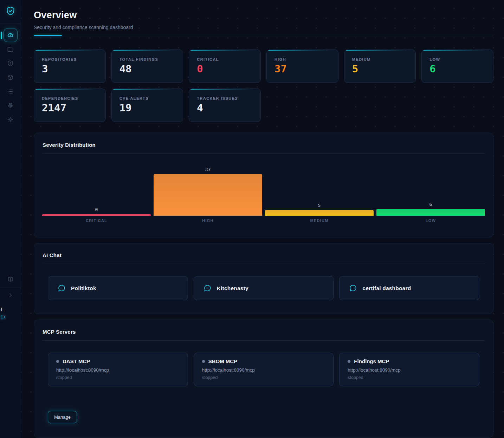  I want to click on stat-label: REPOSITORIES, so click(70, 59).